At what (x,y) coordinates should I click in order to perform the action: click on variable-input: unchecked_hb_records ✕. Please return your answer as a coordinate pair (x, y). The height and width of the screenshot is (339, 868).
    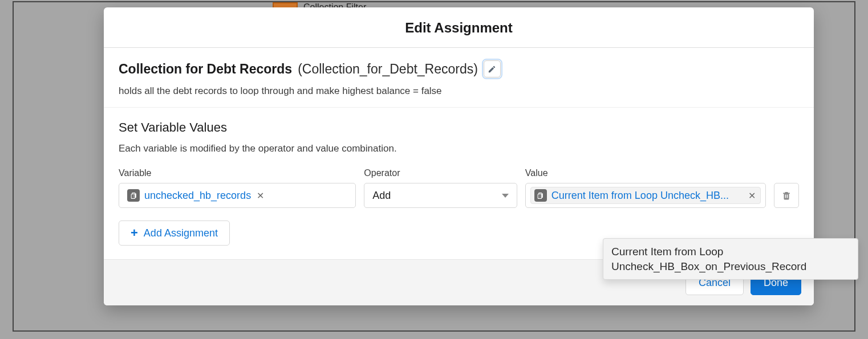
    Looking at the image, I should click on (237, 195).